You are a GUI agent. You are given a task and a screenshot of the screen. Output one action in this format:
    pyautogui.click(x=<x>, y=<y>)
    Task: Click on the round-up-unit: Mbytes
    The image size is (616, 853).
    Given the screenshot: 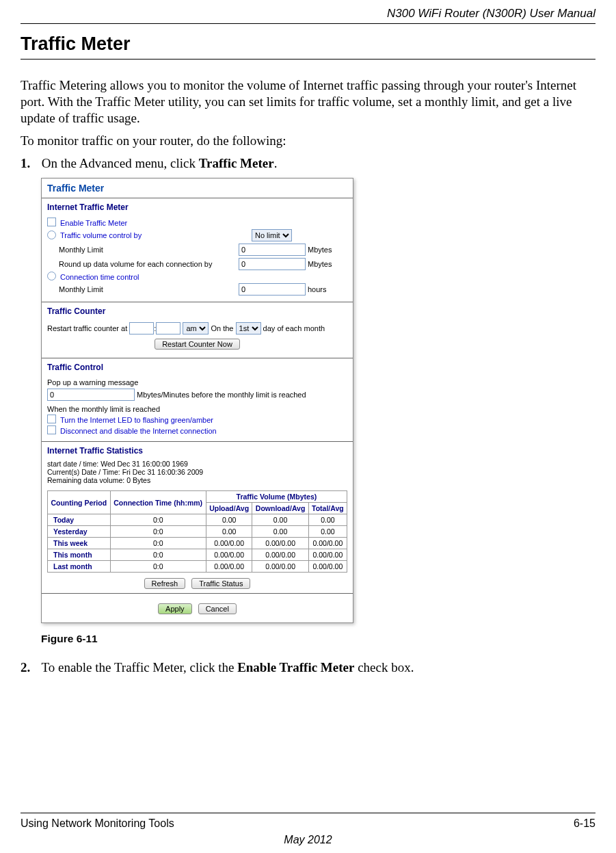 What is the action you would take?
    pyautogui.click(x=320, y=264)
    